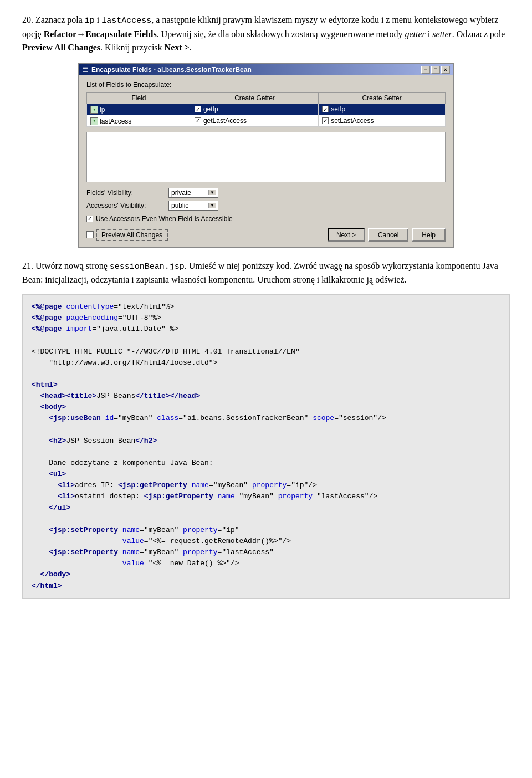 This screenshot has height=778, width=532. I want to click on code-line-21: value="<%= request.getRemoteAddr()%>"/>, so click(161, 541).